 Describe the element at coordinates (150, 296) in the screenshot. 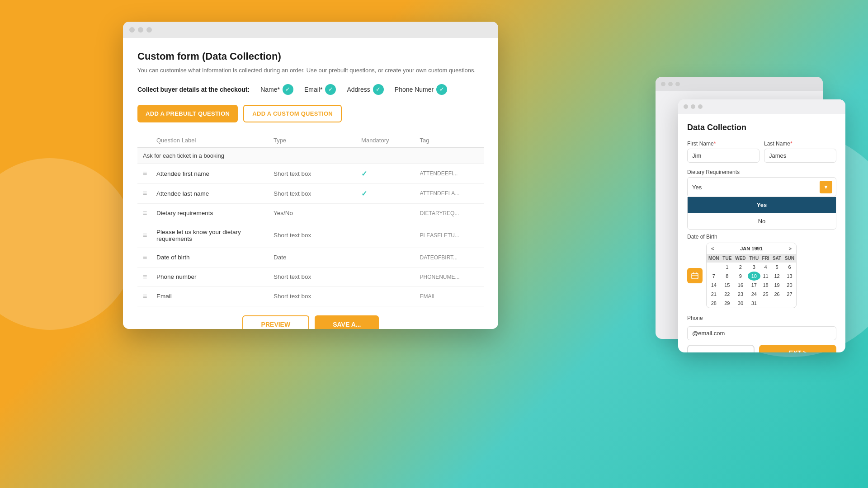

I see `drag-handle-7: ≡` at that location.